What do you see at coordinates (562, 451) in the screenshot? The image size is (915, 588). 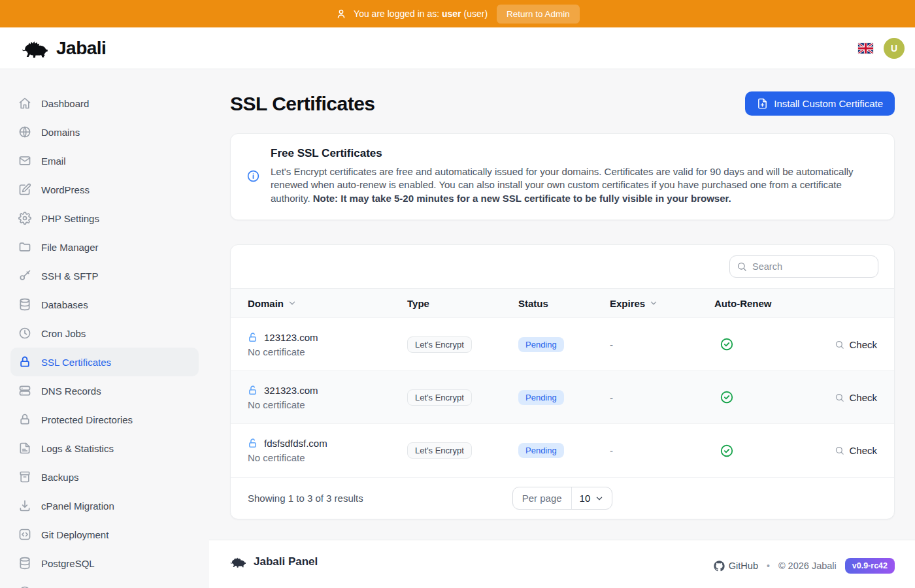 I see `table-row: fdsfsdfdsf.com No certificate Let's Encr…` at bounding box center [562, 451].